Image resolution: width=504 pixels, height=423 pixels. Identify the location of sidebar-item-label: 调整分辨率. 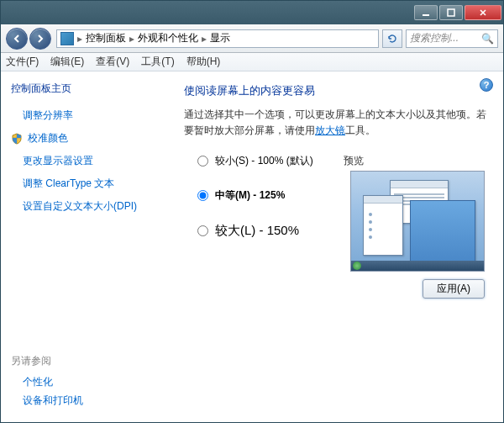
(48, 116).